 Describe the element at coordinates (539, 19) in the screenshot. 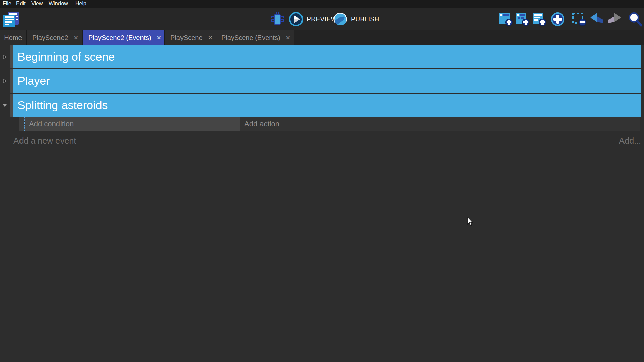

I see `add-comment-icon` at that location.